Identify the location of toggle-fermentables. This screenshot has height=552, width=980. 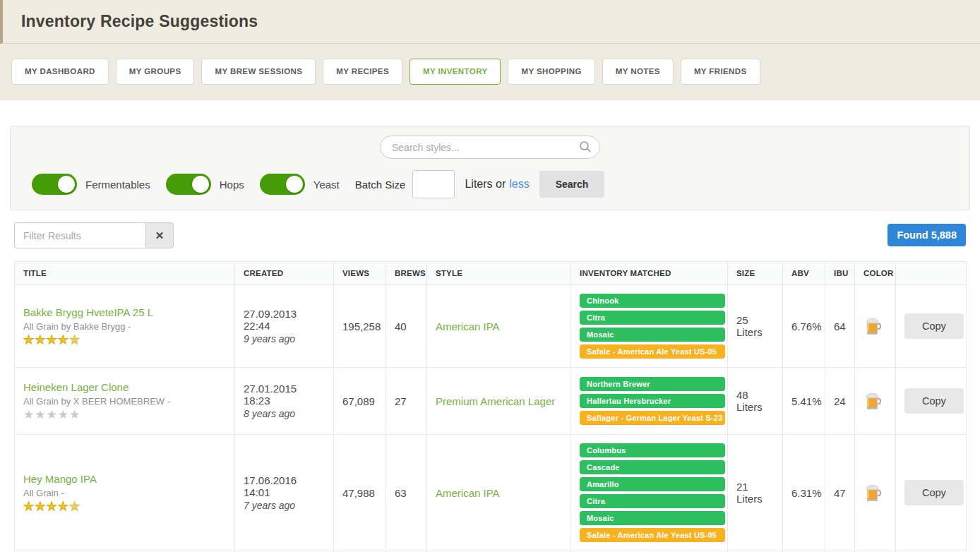
(54, 184).